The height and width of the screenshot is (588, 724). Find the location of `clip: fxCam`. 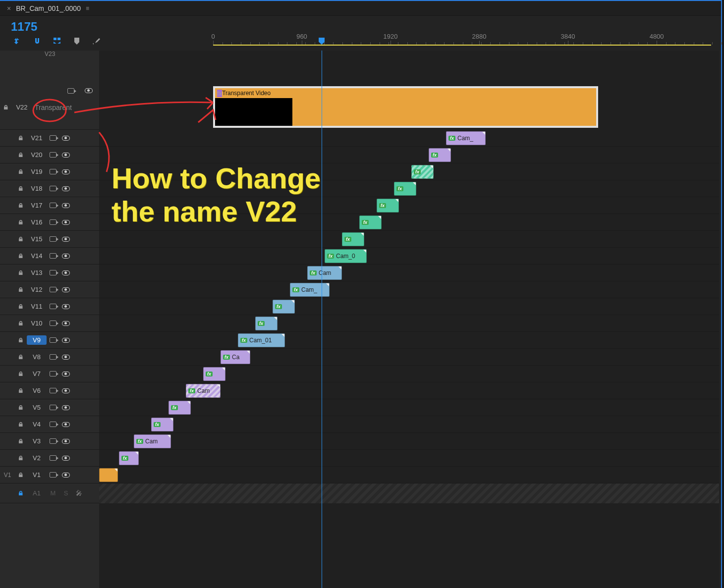

clip: fxCam is located at coordinates (153, 441).